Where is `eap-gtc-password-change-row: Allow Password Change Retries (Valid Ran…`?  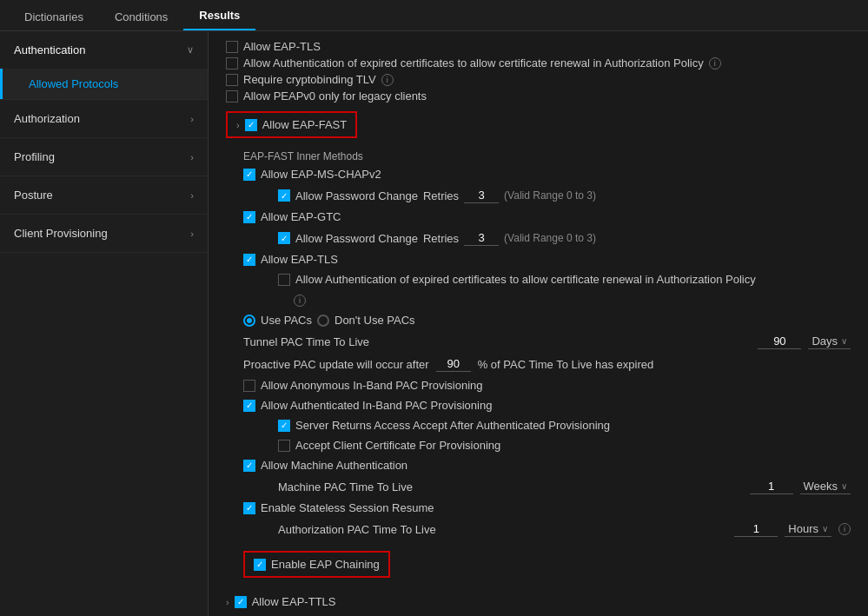
eap-gtc-password-change-row: Allow Password Change Retries (Valid Ran… is located at coordinates (547, 238).